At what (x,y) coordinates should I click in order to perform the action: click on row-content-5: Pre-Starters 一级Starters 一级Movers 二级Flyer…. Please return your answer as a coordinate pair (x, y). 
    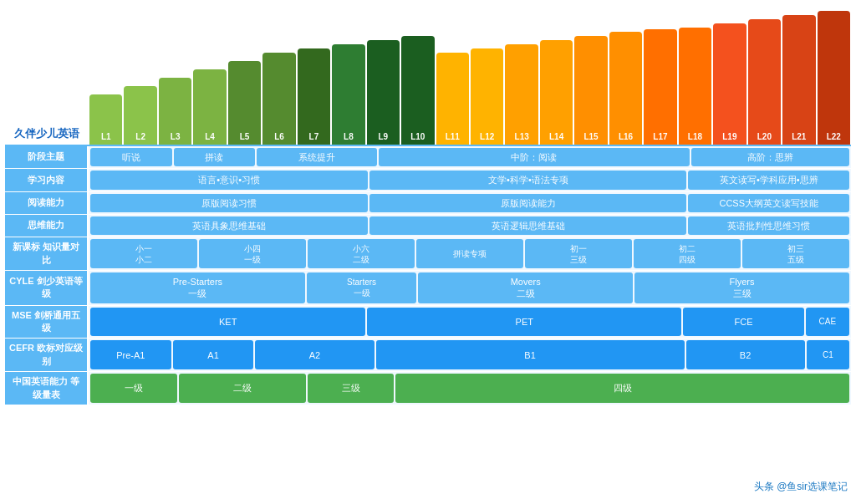
    Looking at the image, I should click on (470, 288).